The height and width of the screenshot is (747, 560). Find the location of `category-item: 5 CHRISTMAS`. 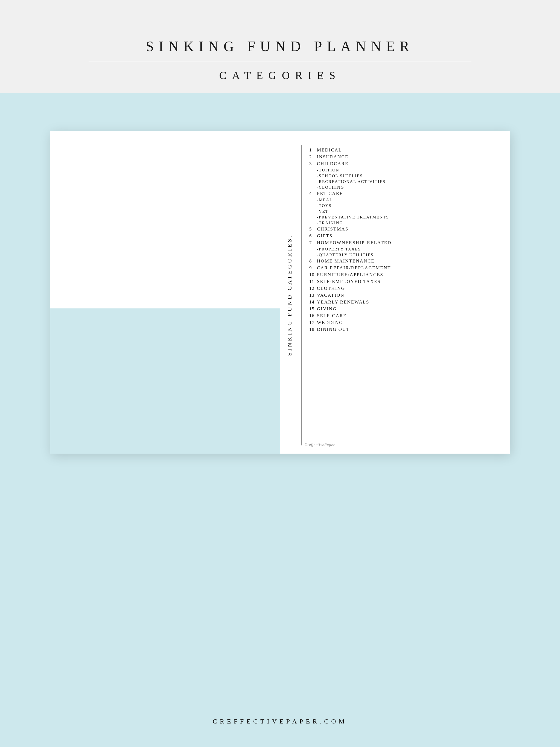

category-item: 5 CHRISTMAS is located at coordinates (401, 229).